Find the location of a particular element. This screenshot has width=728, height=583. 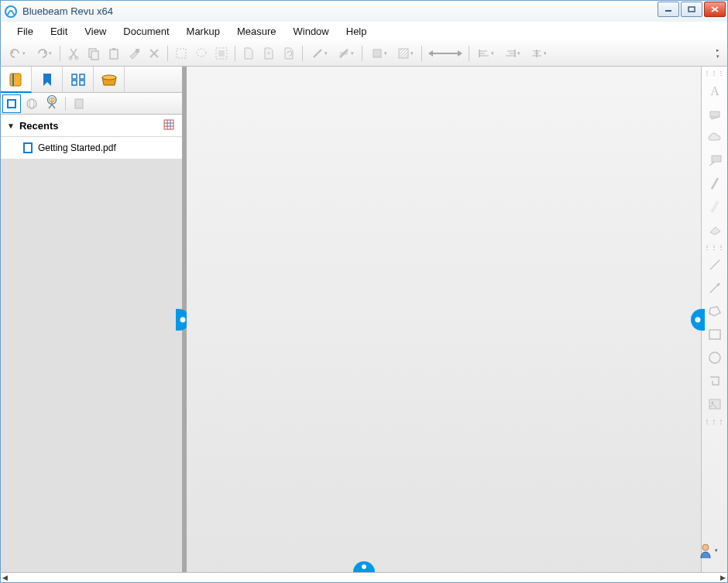

align-left-button: ▾ is located at coordinates (486, 53).